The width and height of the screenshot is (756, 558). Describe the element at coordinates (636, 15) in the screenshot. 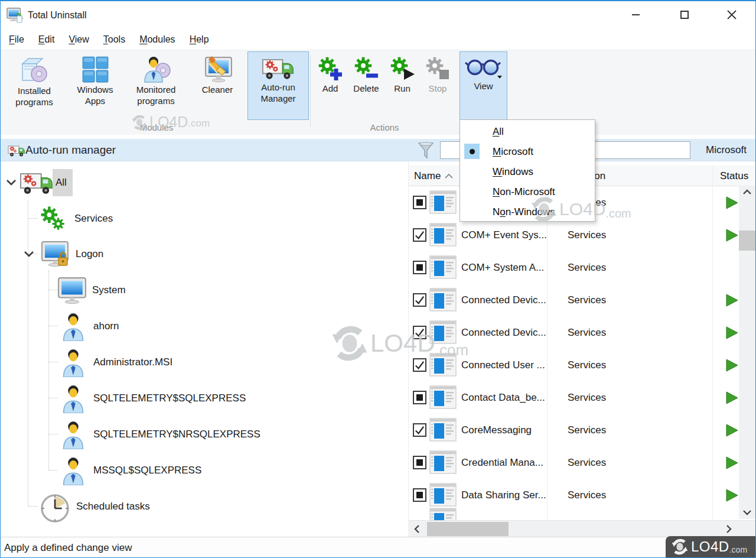

I see `minimize-button` at that location.